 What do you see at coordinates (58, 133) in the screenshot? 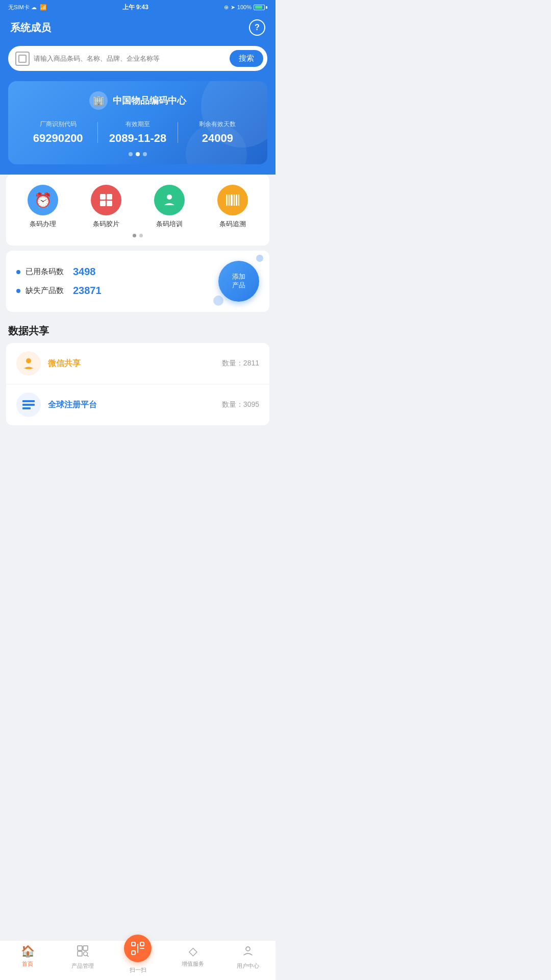
I see `stat-manufacturer-code: 厂商识别代码 69290200` at bounding box center [58, 133].